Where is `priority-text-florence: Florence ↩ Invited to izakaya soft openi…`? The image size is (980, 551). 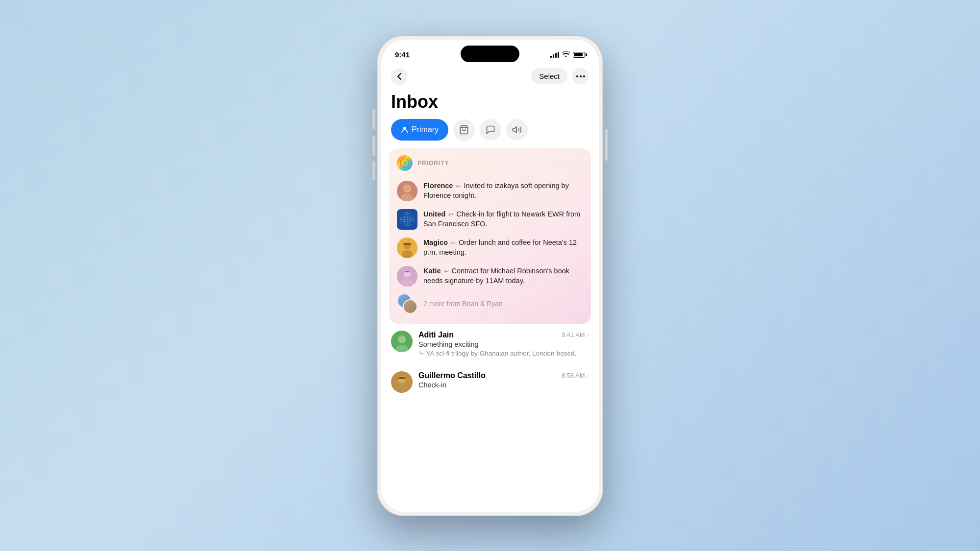
priority-text-florence: Florence ↩ Invited to izakaya soft openi… is located at coordinates (503, 191).